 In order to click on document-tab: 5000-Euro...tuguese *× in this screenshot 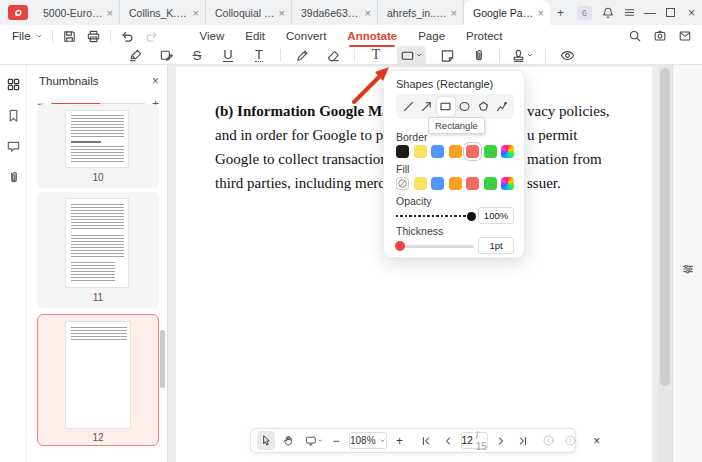, I will do `click(77, 12)`.